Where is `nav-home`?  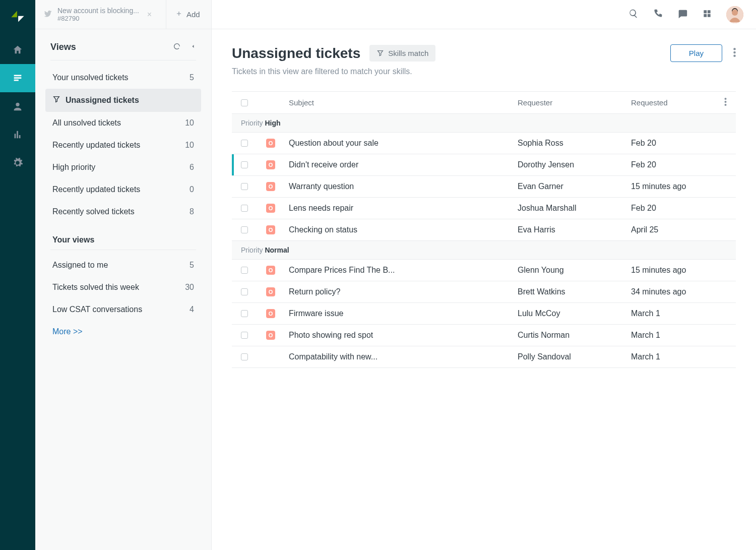
nav-home is located at coordinates (18, 50).